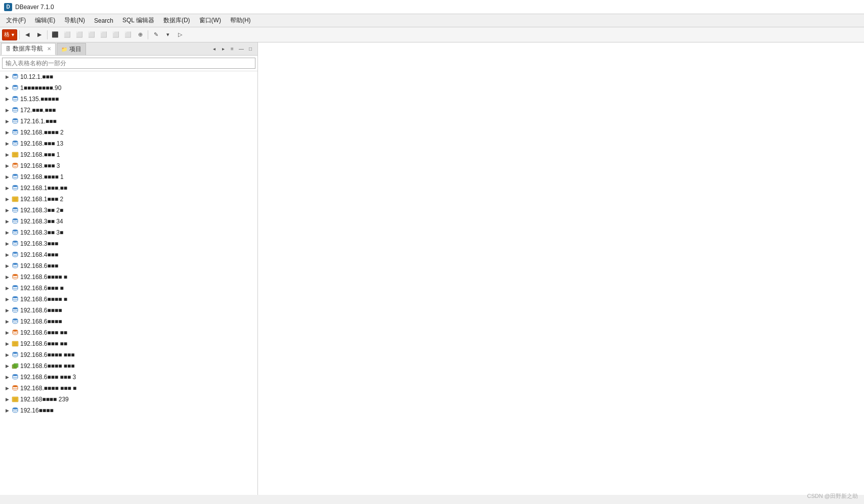 The width and height of the screenshot is (864, 504). What do you see at coordinates (432, 21) in the screenshot?
I see `menu-bar: 文件(F) 编辑(E) 导航(N) Search SQL 编辑器 数据库(D) …` at bounding box center [432, 21].